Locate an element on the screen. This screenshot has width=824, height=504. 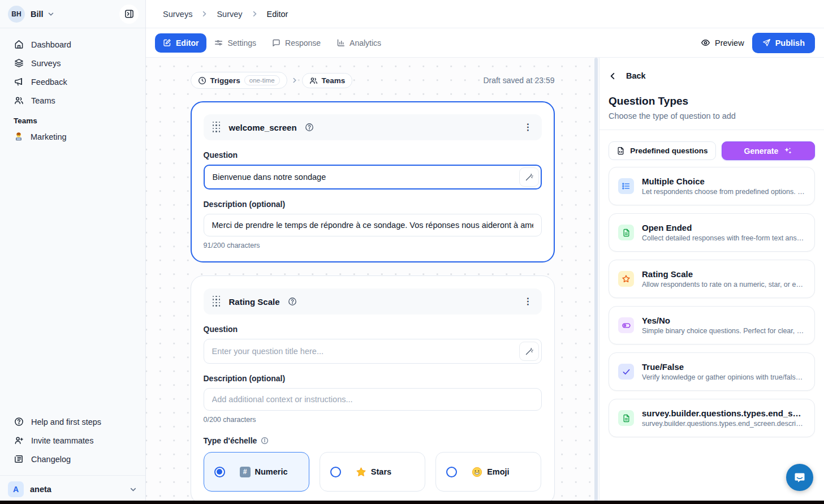
preview-label: Preview is located at coordinates (730, 43).